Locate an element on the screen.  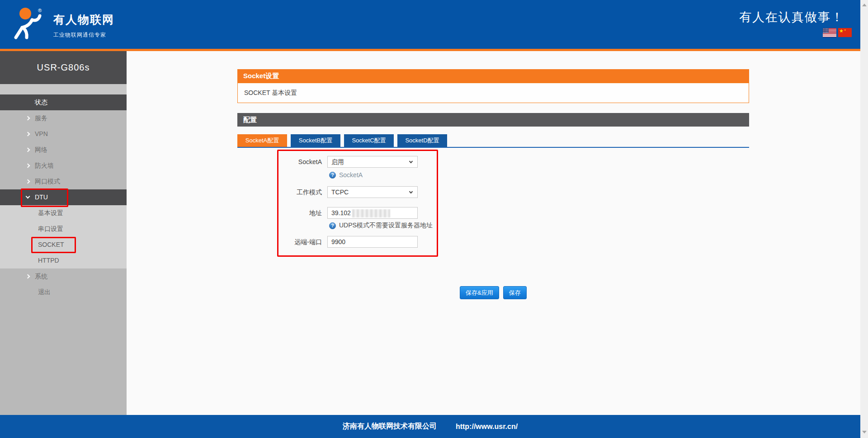
save-apply-button: 保存&应用 is located at coordinates (479, 293).